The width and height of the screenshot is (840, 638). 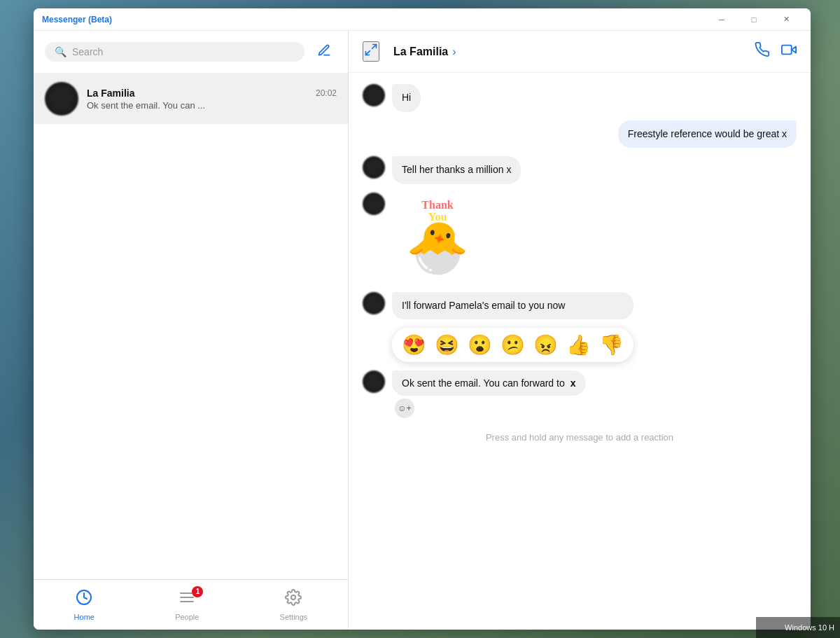 What do you see at coordinates (580, 98) in the screenshot?
I see `message-row: Hi` at bounding box center [580, 98].